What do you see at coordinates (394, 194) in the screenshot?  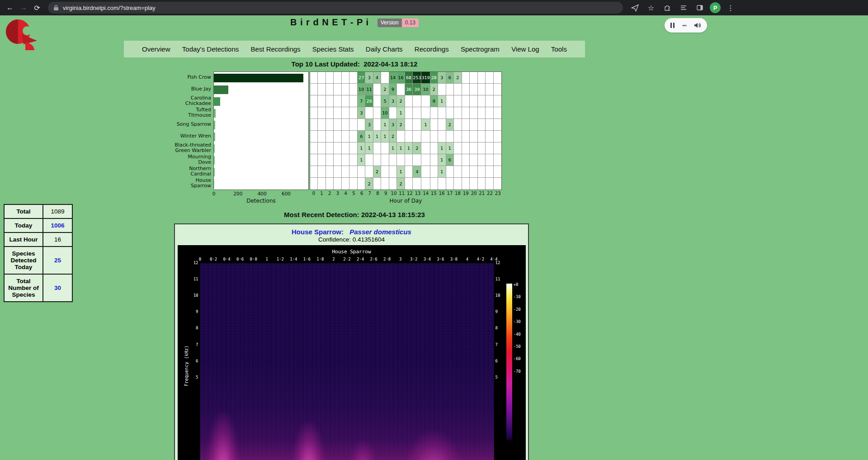 I see `hour-axis-tick: 10` at bounding box center [394, 194].